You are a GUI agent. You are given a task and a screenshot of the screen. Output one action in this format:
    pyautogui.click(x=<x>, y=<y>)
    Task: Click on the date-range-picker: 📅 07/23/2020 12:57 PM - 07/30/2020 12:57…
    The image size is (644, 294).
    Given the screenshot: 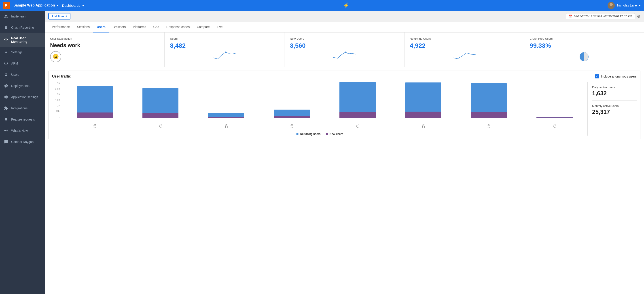 What is the action you would take?
    pyautogui.click(x=600, y=16)
    